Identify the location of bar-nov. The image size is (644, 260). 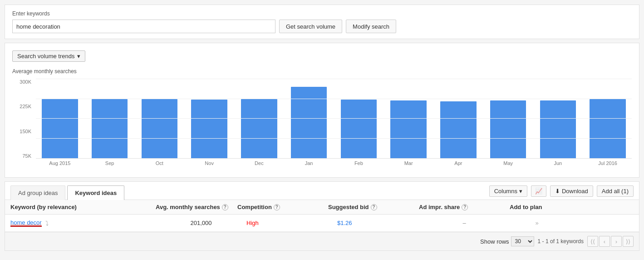
(209, 119).